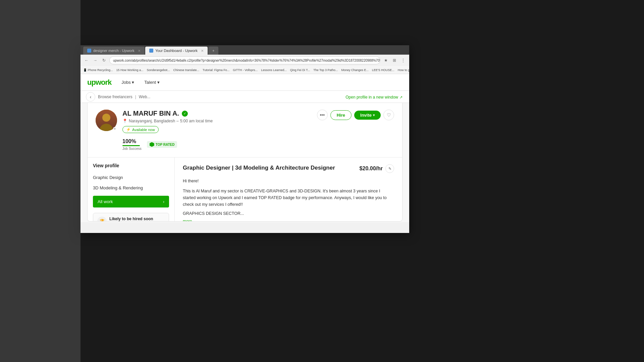  What do you see at coordinates (258, 144) in the screenshot?
I see `stats-row: 100% Job Success TOP RATED` at bounding box center [258, 144].